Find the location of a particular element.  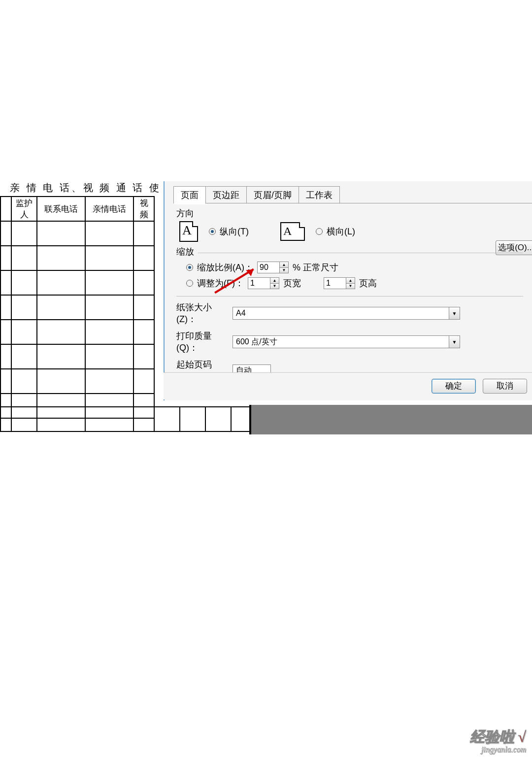

zoom-group-label: 缩放 is located at coordinates (185, 252).